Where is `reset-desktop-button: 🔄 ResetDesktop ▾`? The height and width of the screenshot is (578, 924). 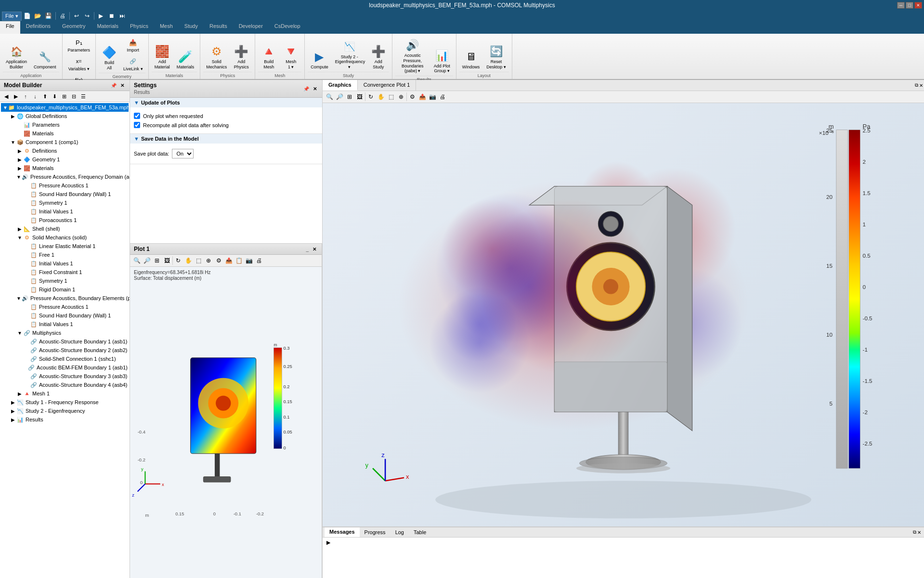 reset-desktop-button: 🔄 ResetDesktop ▾ is located at coordinates (496, 57).